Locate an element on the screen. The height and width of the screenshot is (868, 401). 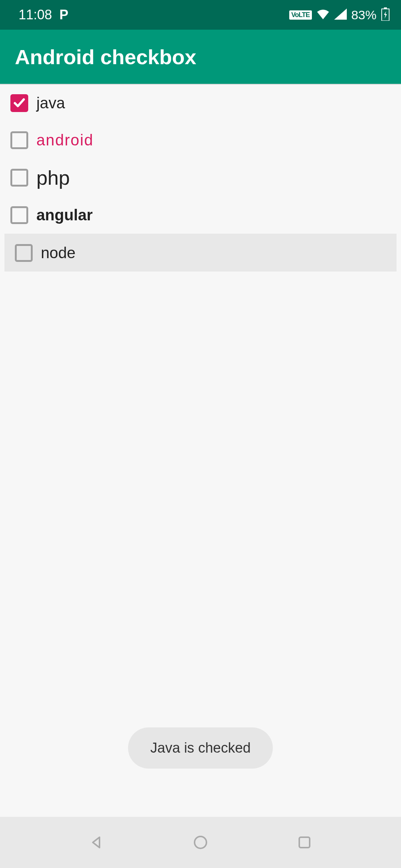
battery-icon is located at coordinates (385, 15).